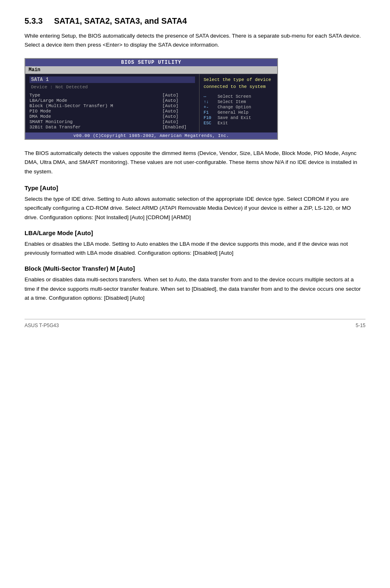 The width and height of the screenshot is (390, 588). Describe the element at coordinates (238, 83) in the screenshot. I see `bios-help-text: Select the type of device connected to t…` at that location.